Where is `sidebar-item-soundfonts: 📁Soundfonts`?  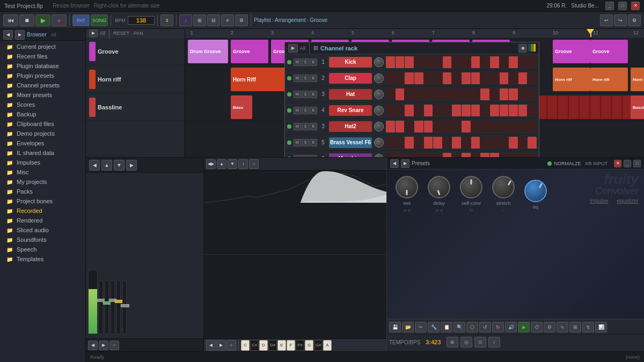 sidebar-item-soundfonts: 📁Soundfonts is located at coordinates (43, 240).